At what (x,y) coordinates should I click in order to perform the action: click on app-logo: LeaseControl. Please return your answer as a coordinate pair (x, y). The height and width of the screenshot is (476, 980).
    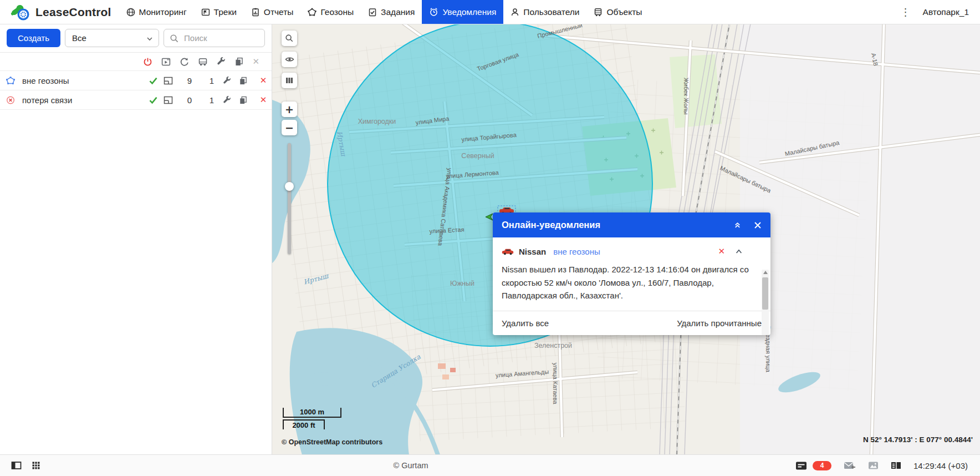
    Looking at the image, I should click on (60, 12).